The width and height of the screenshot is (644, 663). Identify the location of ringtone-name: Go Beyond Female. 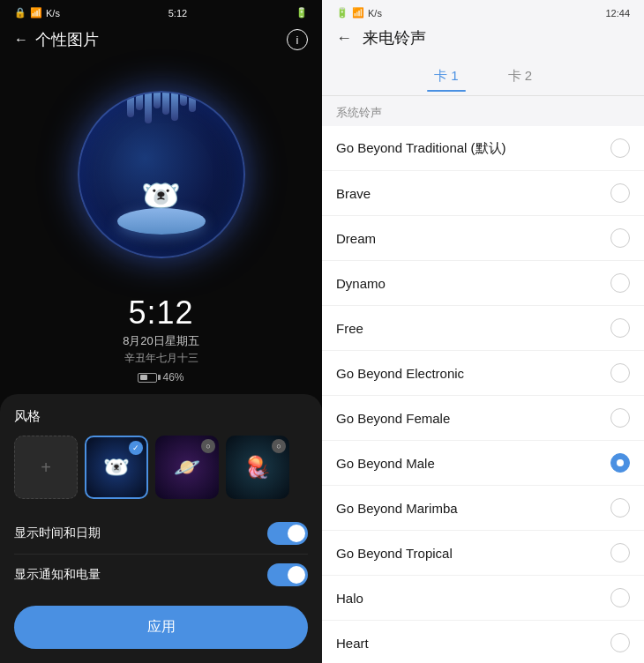
(393, 418).